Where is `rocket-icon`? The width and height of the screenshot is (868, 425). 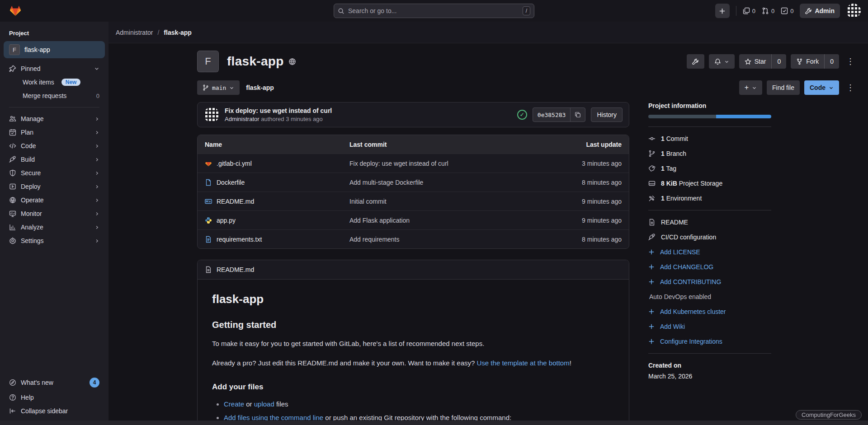 rocket-icon is located at coordinates (652, 237).